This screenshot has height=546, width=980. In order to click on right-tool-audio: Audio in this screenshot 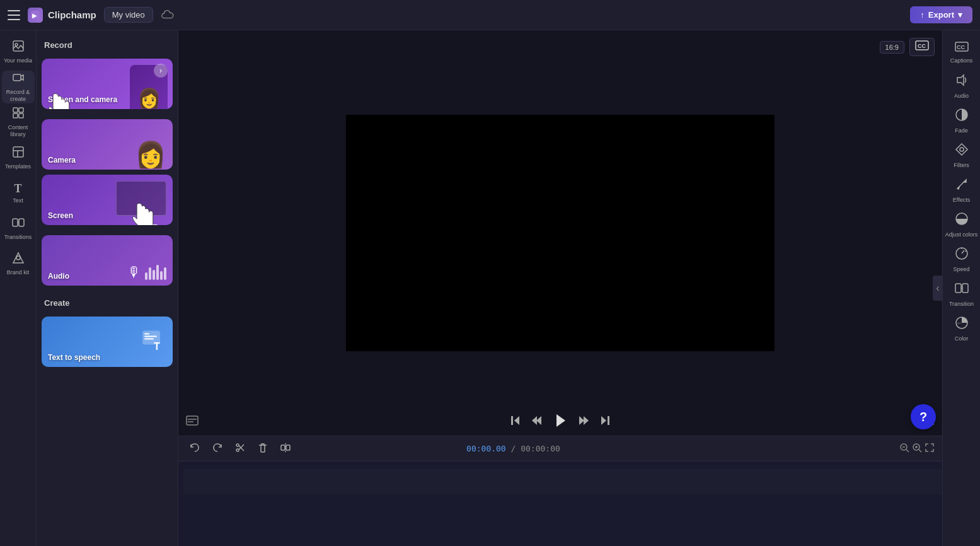, I will do `click(962, 86)`.